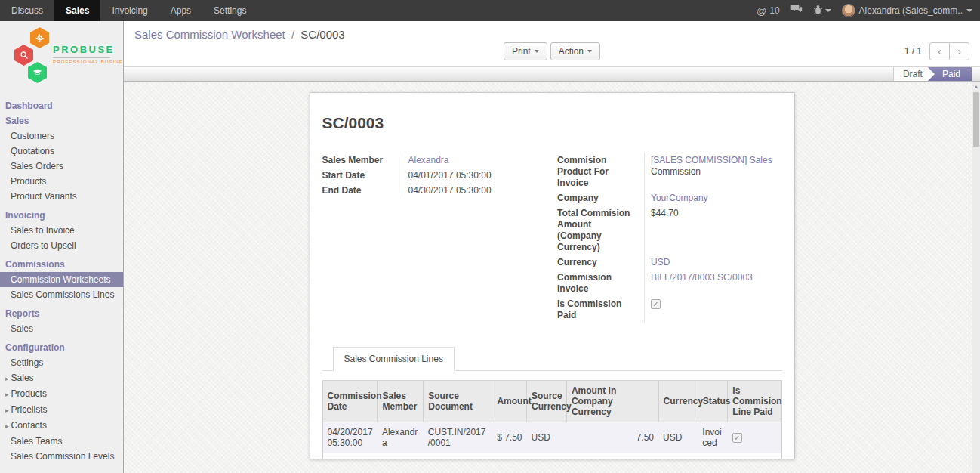 This screenshot has height=473, width=980. What do you see at coordinates (552, 402) in the screenshot?
I see `table-header-row: Commission Date Sales Member Source Docu…` at bounding box center [552, 402].